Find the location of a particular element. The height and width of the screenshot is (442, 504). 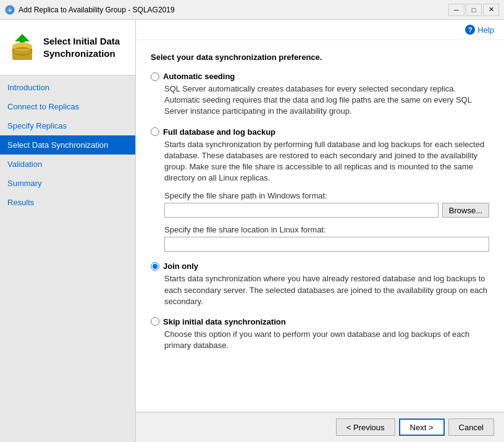

join-only-text: Join only is located at coordinates (180, 266).